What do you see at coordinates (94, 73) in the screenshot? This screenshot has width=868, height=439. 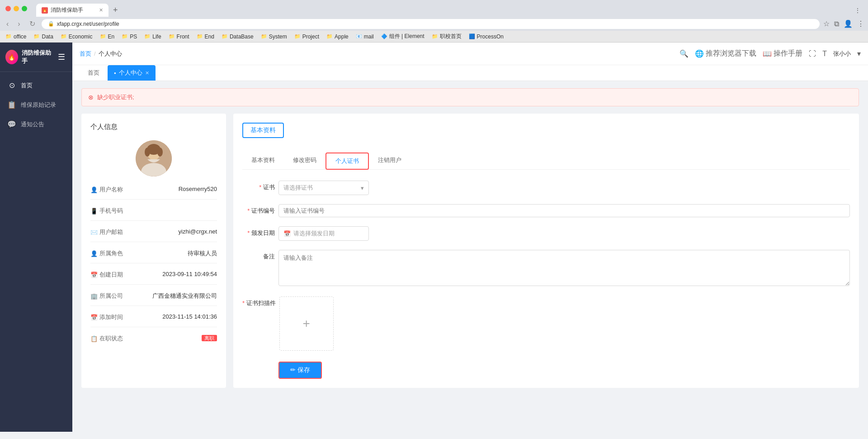 I see `page-tab-home: 首页` at bounding box center [94, 73].